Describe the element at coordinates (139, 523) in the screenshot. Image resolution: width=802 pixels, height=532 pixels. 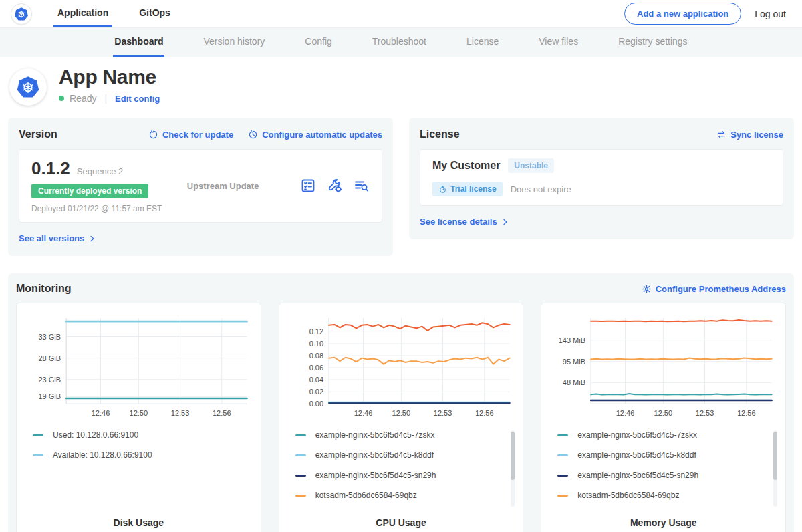
I see `chart-title: Disk Usage` at that location.